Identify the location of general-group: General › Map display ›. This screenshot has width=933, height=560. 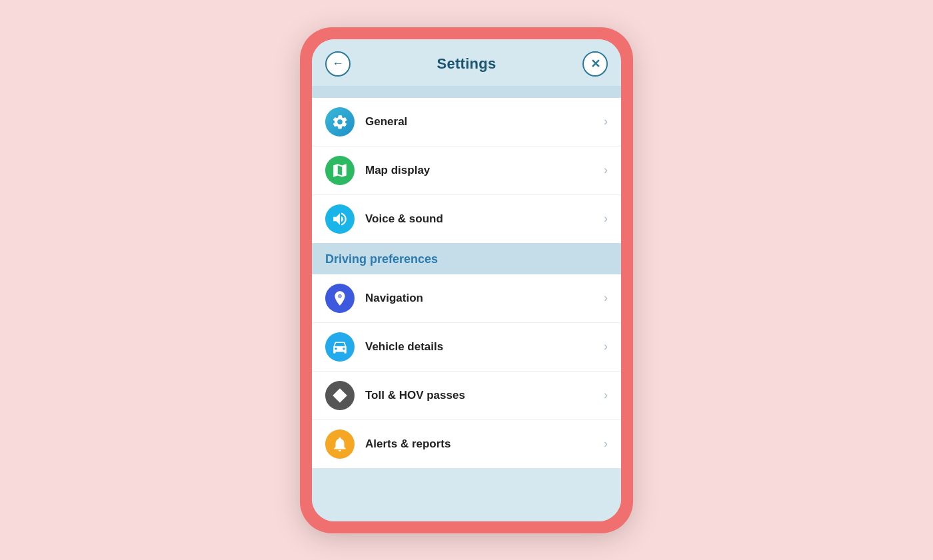
(467, 170).